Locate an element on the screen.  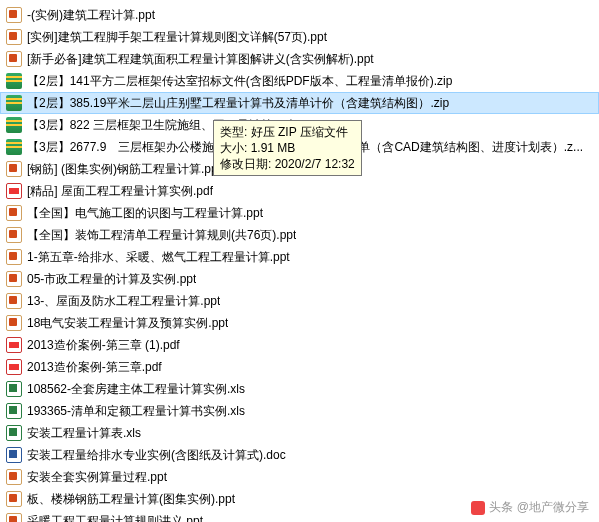
file-row: 安装工程量给排水专业实例(含图纸及计算式).doc is located at coordinates (300, 455).